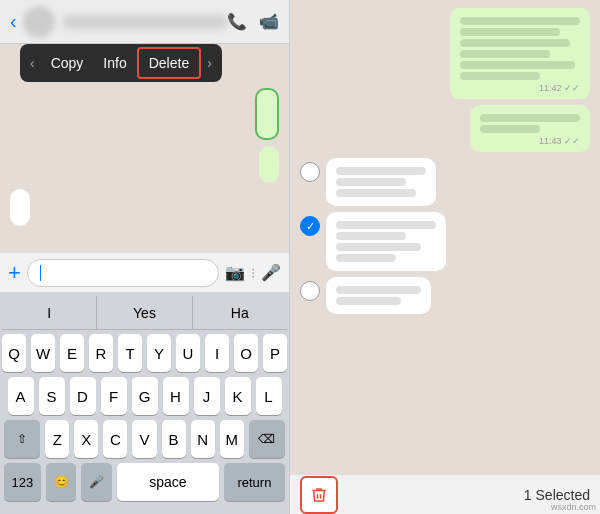  Describe the element at coordinates (319, 495) in the screenshot. I see `delete-message-button` at that location.